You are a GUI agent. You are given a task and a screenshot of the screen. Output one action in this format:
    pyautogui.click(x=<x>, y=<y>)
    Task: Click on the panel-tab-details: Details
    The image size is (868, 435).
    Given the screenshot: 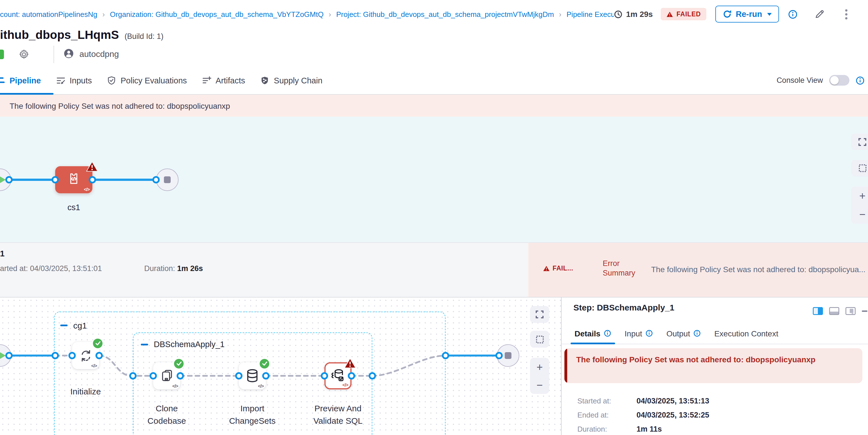 What is the action you would take?
    pyautogui.click(x=593, y=333)
    